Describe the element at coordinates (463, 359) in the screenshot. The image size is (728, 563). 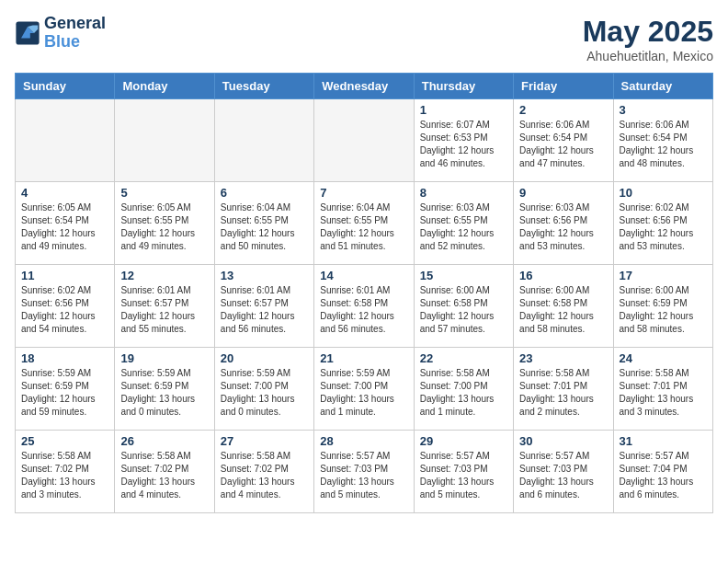
I see `day-number: 22` at that location.